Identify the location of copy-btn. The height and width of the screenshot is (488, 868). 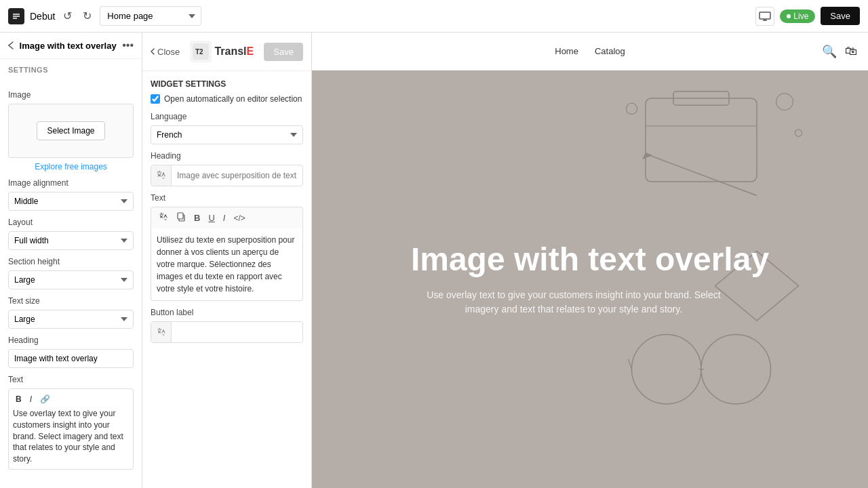
(181, 218).